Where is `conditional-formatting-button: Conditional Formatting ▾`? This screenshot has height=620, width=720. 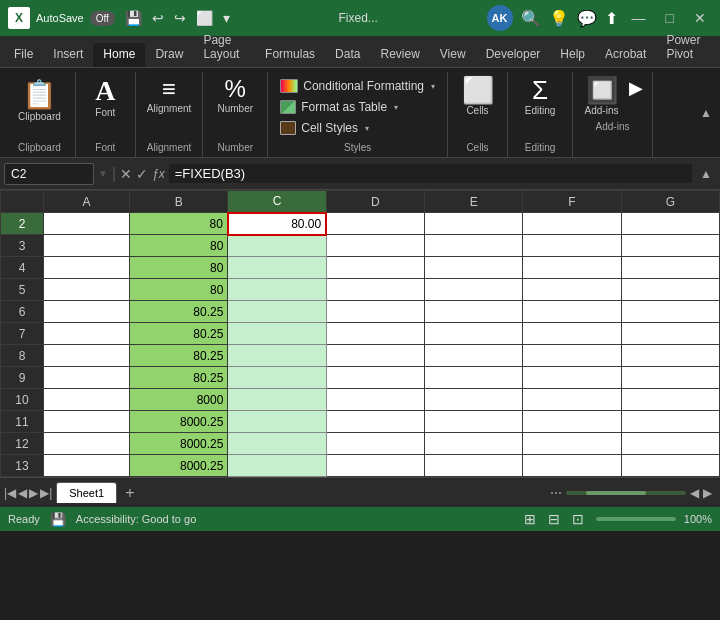
conditional-formatting-button: Conditional Formatting ▾ is located at coordinates (358, 86).